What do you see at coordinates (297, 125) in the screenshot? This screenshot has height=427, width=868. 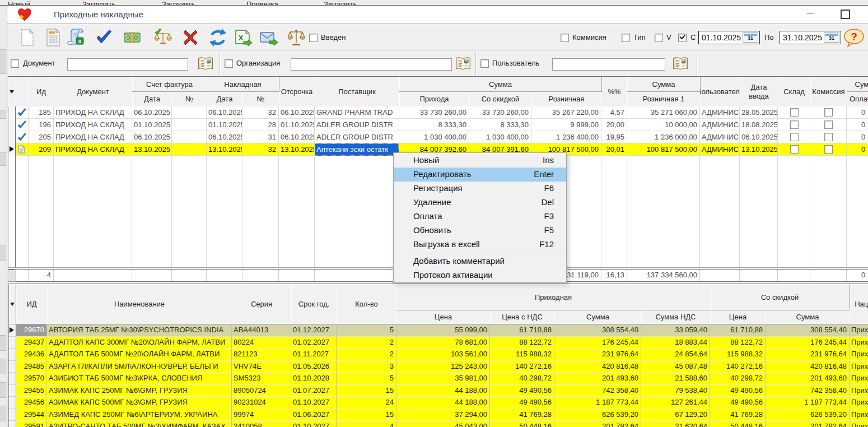 I see `grid-cell: 01.10.2025` at bounding box center [297, 125].